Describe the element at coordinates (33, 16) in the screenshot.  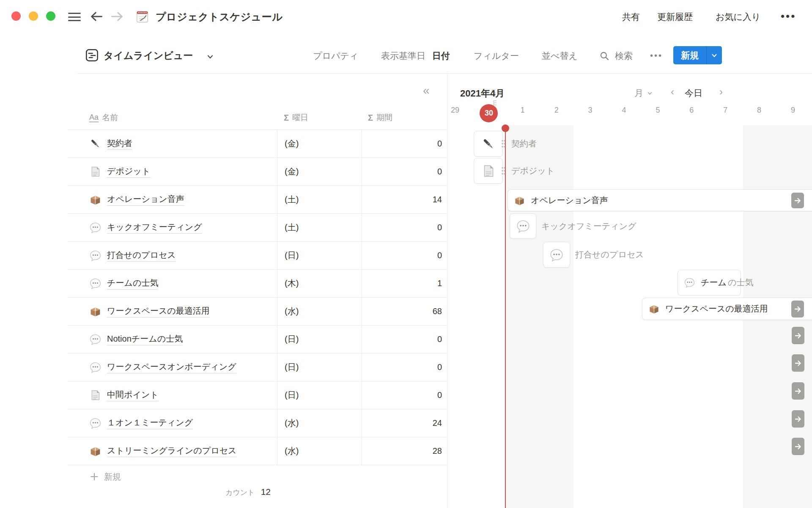
I see `minimize-window-button` at that location.